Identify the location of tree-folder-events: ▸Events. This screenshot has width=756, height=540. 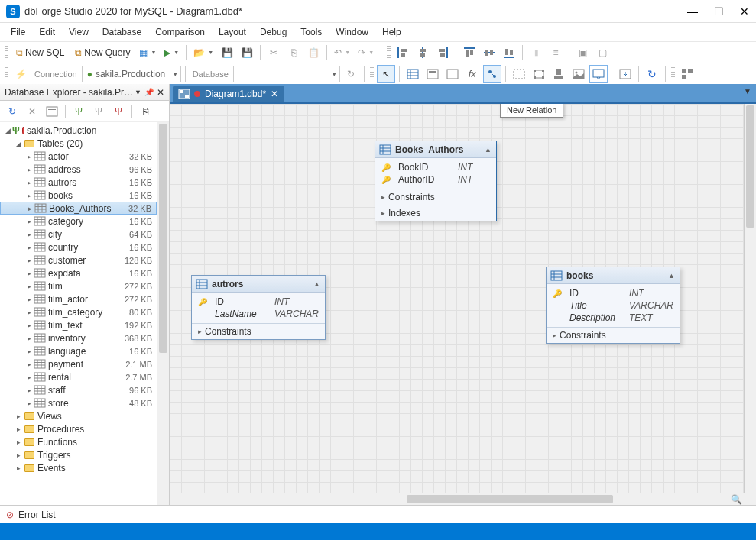
(78, 467).